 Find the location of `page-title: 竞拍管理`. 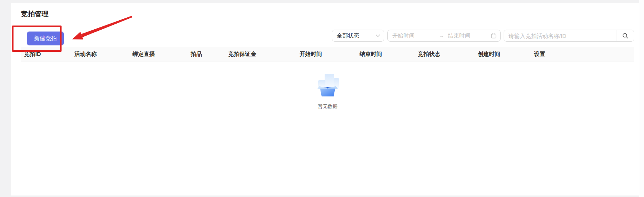

page-title: 竞拍管理 is located at coordinates (328, 14).